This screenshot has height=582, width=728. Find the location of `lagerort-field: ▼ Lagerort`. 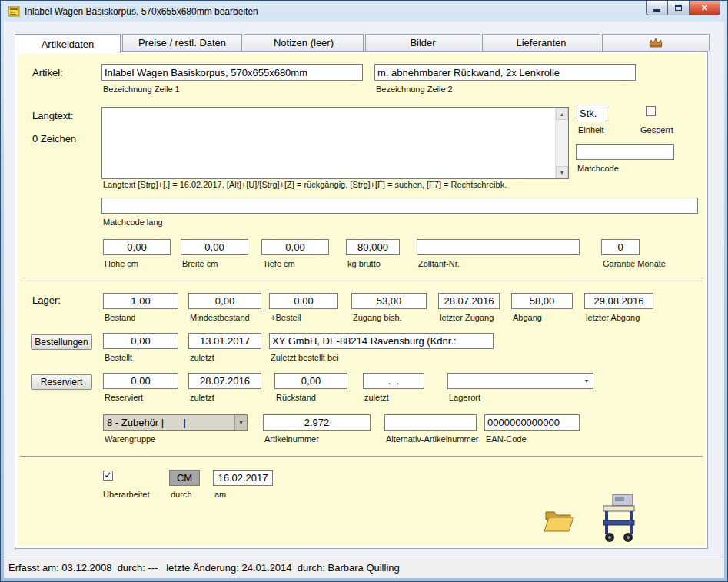

lagerort-field: ▼ Lagerort is located at coordinates (520, 387).